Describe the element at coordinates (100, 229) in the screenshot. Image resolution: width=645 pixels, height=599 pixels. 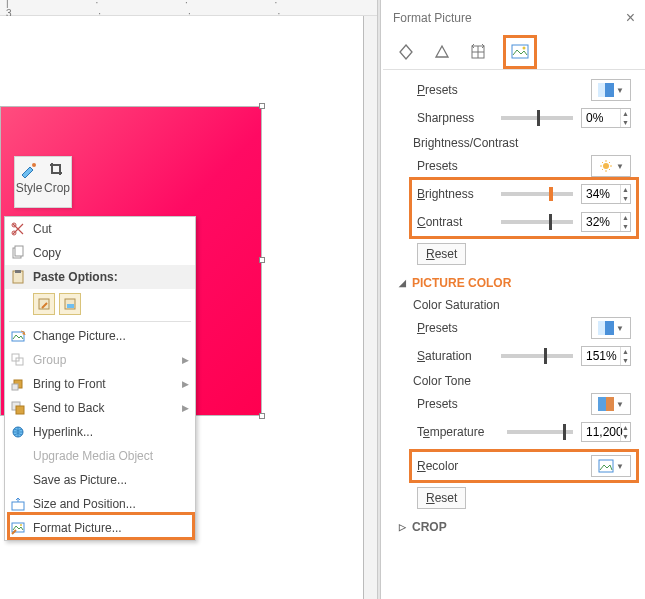
I see `menu-cut: Cut` at that location.